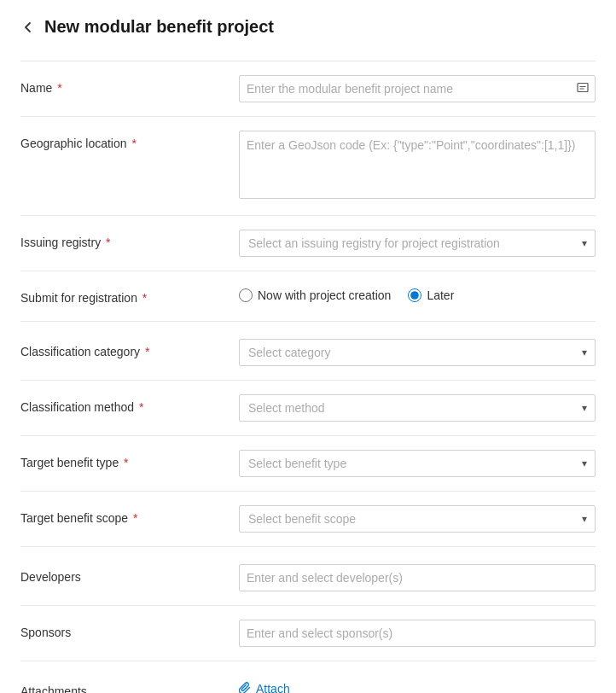 Image resolution: width=616 pixels, height=693 pixels. I want to click on developers-row: Developers, so click(308, 579).